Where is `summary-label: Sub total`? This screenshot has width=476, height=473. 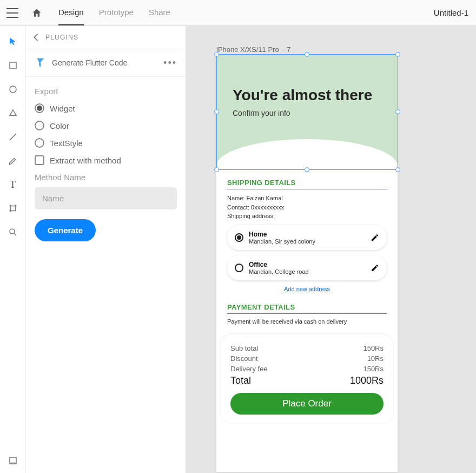
summary-label: Sub total is located at coordinates (244, 349).